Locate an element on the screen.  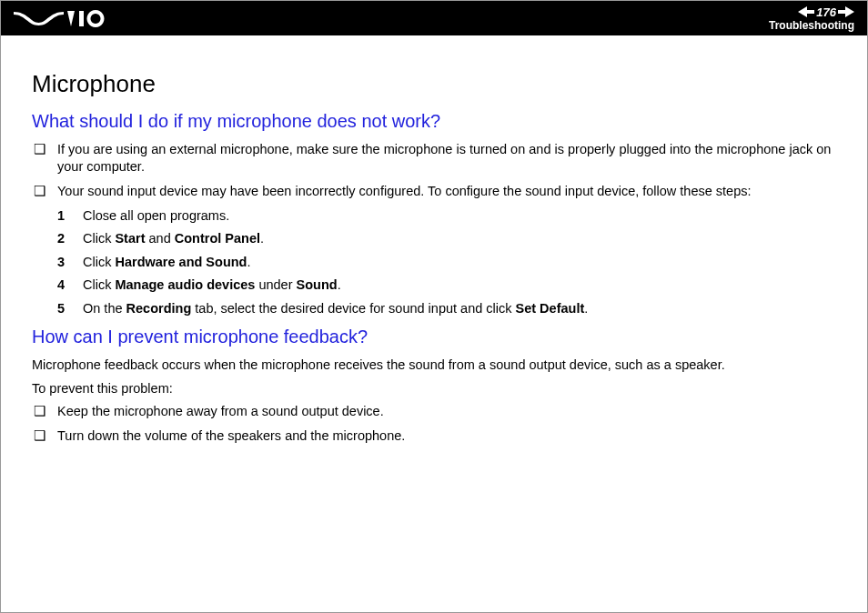
step-text: Click Manage audio devices under Sound. is located at coordinates (459, 286).